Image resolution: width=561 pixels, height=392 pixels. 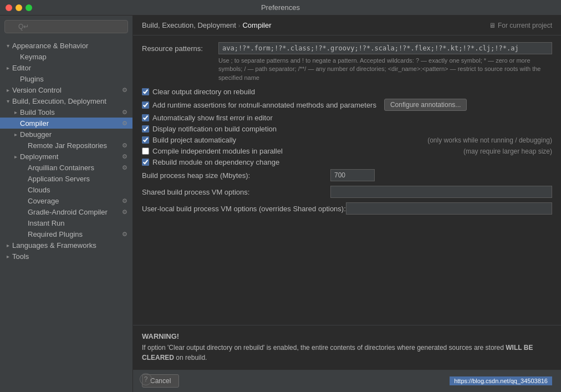 What do you see at coordinates (347, 353) in the screenshot?
I see `warning-text: If option 'Clear output directory on reb…` at bounding box center [347, 353].